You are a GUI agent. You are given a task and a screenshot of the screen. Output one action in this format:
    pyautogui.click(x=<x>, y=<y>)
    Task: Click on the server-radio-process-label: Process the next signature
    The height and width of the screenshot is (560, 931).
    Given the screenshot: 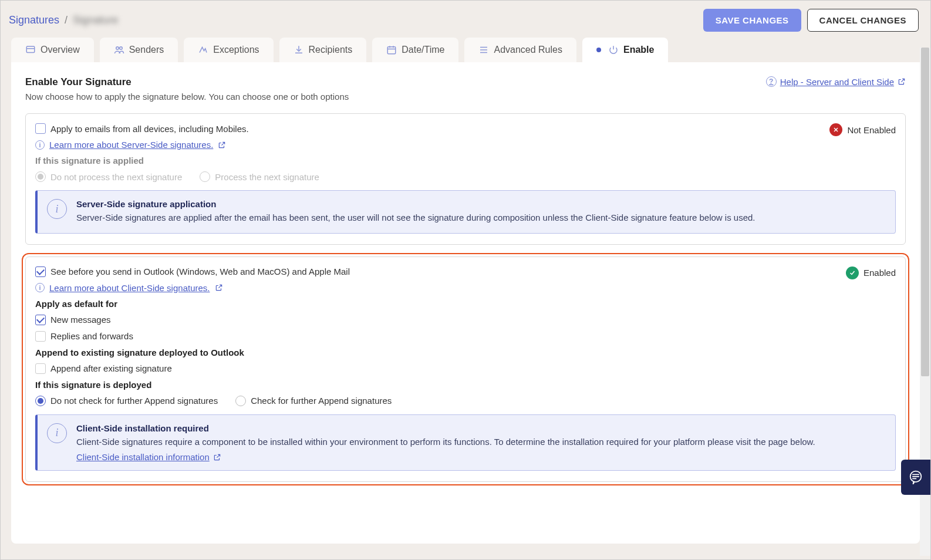 What is the action you would take?
    pyautogui.click(x=267, y=177)
    